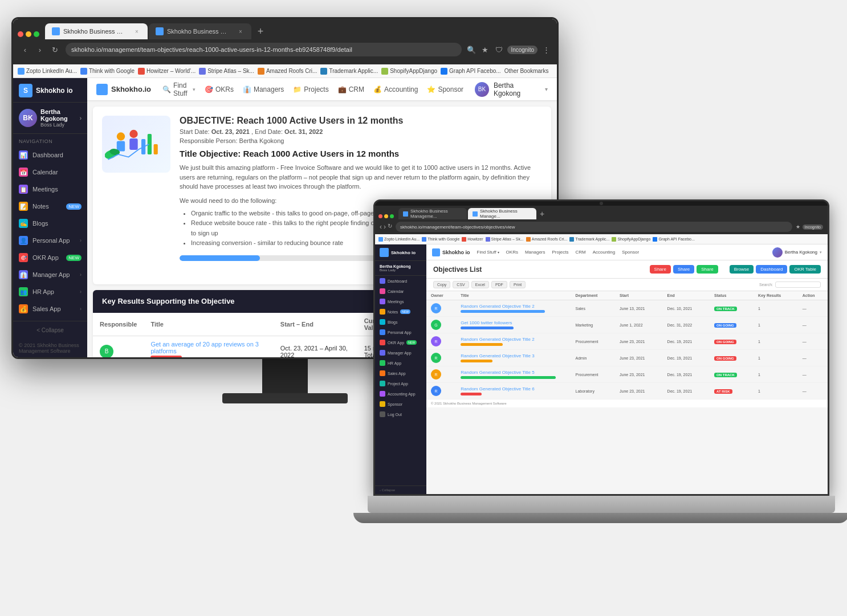  Describe the element at coordinates (166, 71) in the screenshot. I see `bookmark-howitzer: Howitzer – World'...` at that location.